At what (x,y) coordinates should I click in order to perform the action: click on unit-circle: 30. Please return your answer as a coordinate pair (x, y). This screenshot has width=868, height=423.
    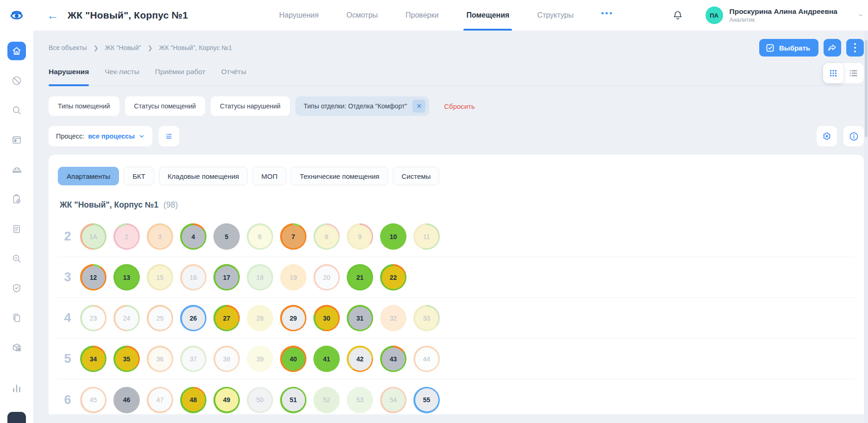
    Looking at the image, I should click on (327, 318).